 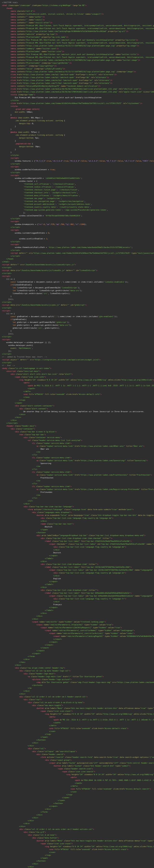 I want to click on source-line: Profikunden, so click(x=78, y=492).